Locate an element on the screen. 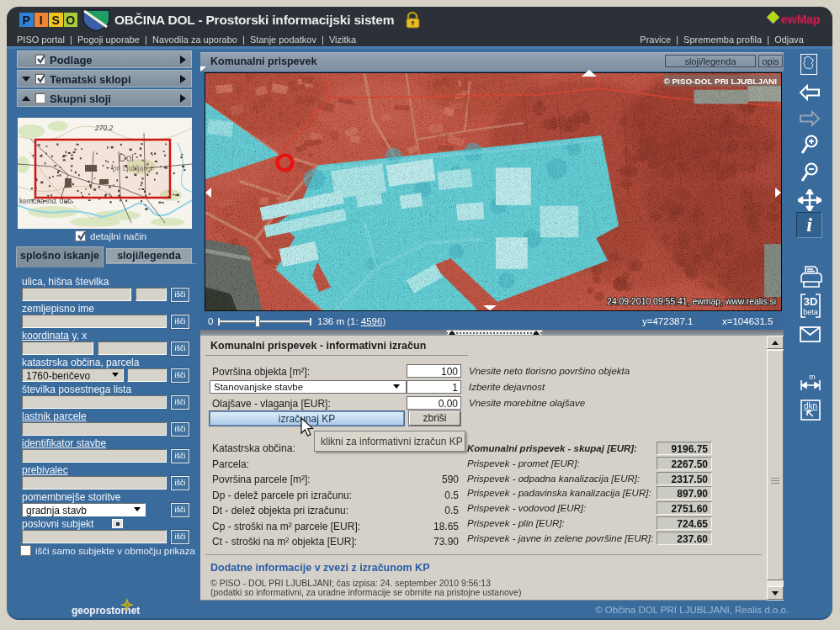 The height and width of the screenshot is (630, 840). svg-text: © PISO-DOL PRI LJUBLJANI is located at coordinates (720, 81).